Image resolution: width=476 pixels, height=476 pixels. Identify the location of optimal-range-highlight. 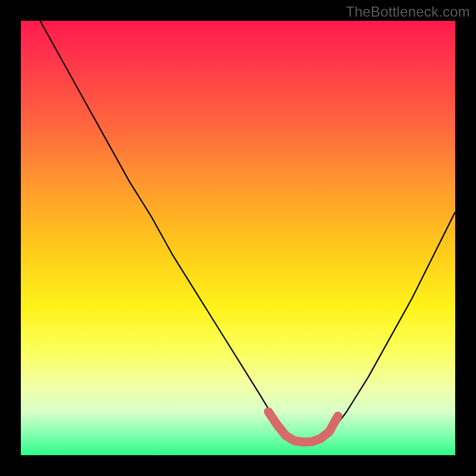
(303, 427).